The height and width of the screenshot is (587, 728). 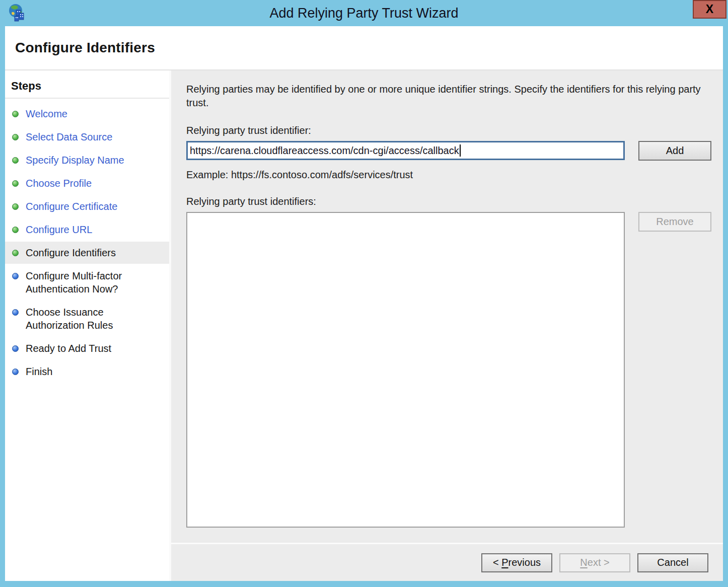 I want to click on step-label: Configure Identifiers, so click(x=70, y=253).